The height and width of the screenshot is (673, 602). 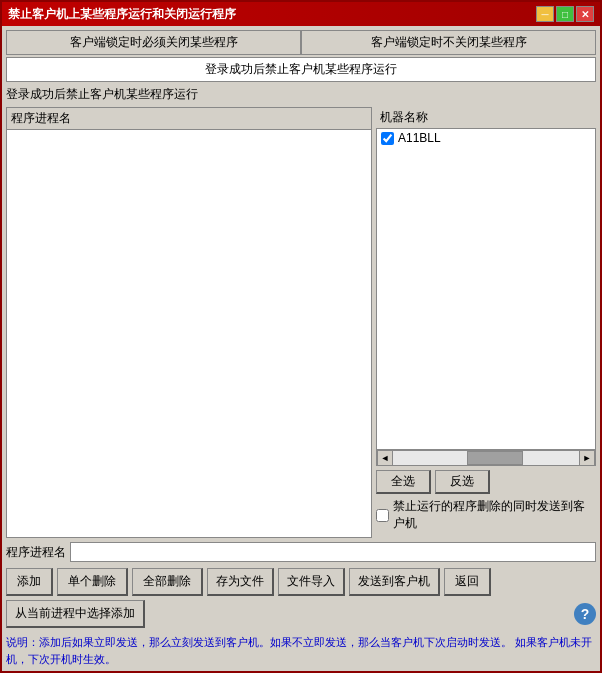 What do you see at coordinates (92, 582) in the screenshot?
I see `delete-one-button: 单个删除` at bounding box center [92, 582].